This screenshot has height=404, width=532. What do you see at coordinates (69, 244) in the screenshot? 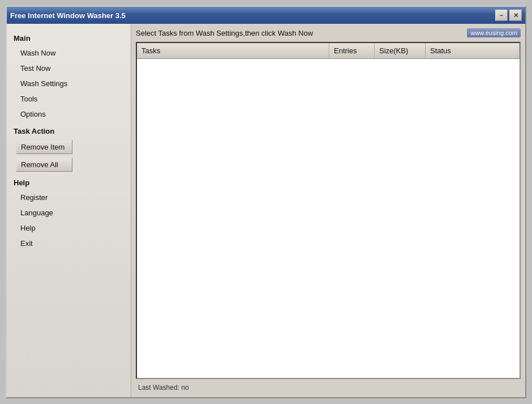
I see `sidebar-item-exit: Exit` at bounding box center [69, 244].